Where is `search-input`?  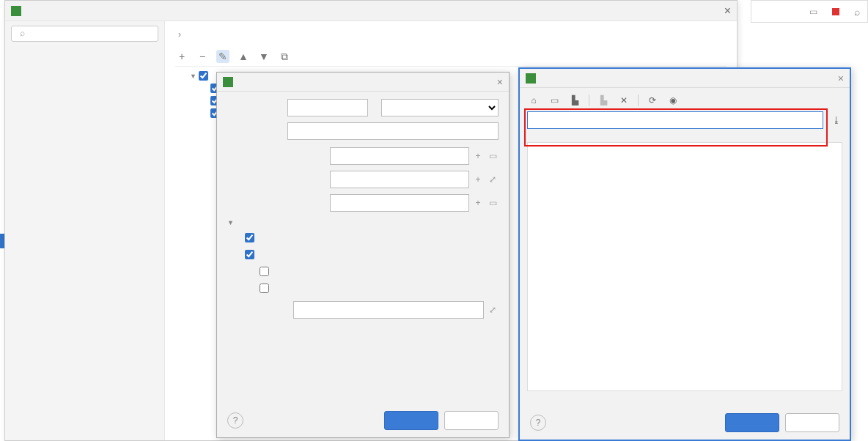 search-input is located at coordinates (85, 34).